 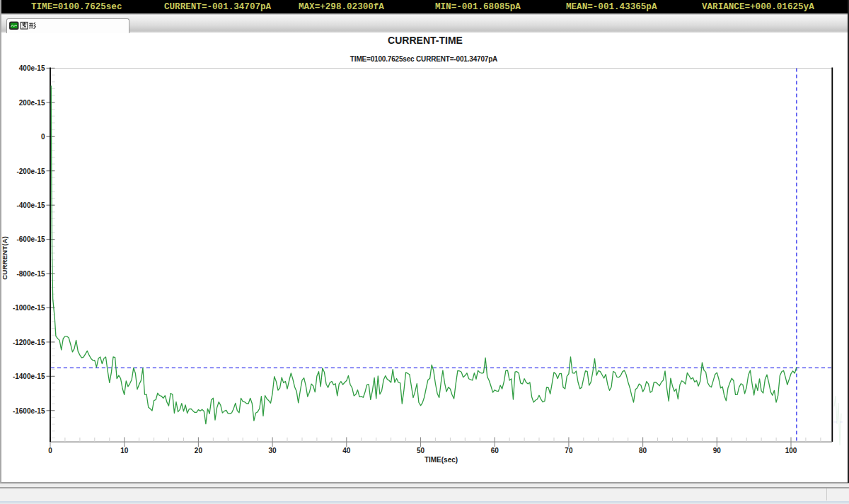 What do you see at coordinates (495, 451) in the screenshot?
I see `svg-text: 60` at bounding box center [495, 451].